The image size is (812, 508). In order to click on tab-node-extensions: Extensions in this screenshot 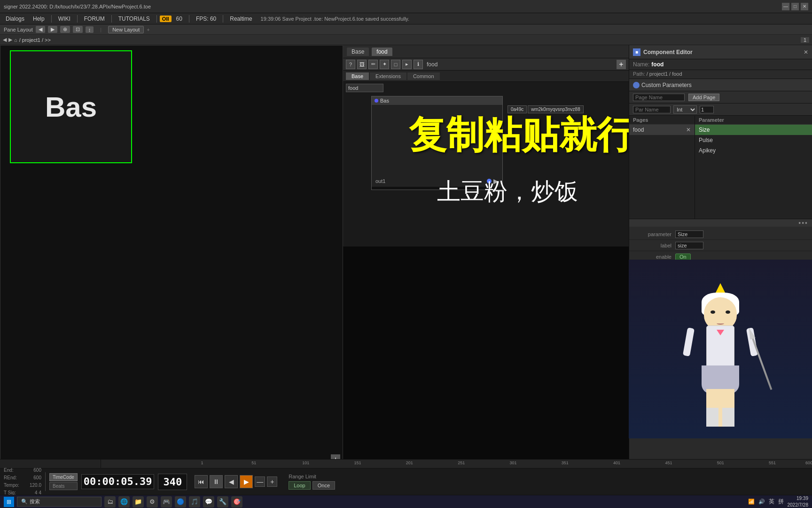, I will do `click(388, 76)`.